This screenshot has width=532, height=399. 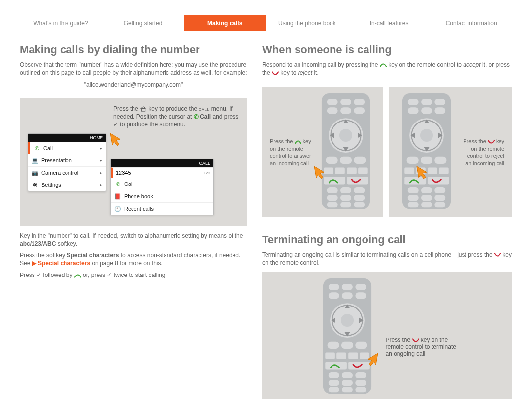 What do you see at coordinates (451, 152) in the screenshot?
I see `reject-panel: Press the key on the remote control to r…` at bounding box center [451, 152].